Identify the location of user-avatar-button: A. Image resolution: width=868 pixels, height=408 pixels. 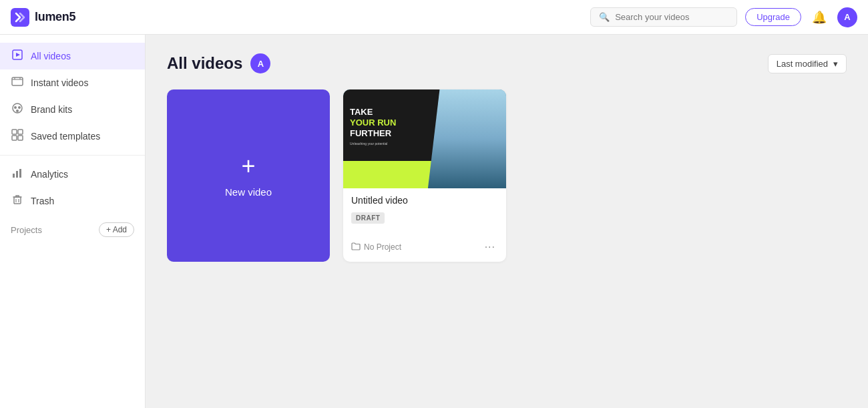
(847, 17).